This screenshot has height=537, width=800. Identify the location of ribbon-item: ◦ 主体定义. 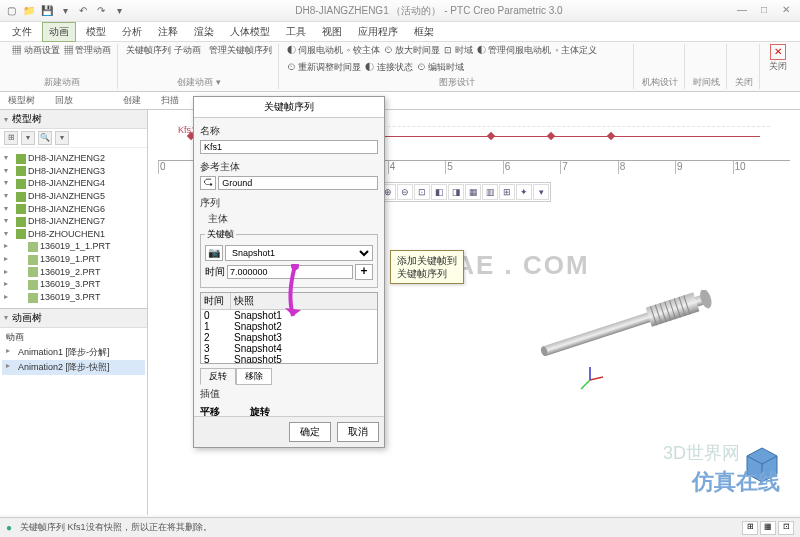
(576, 50).